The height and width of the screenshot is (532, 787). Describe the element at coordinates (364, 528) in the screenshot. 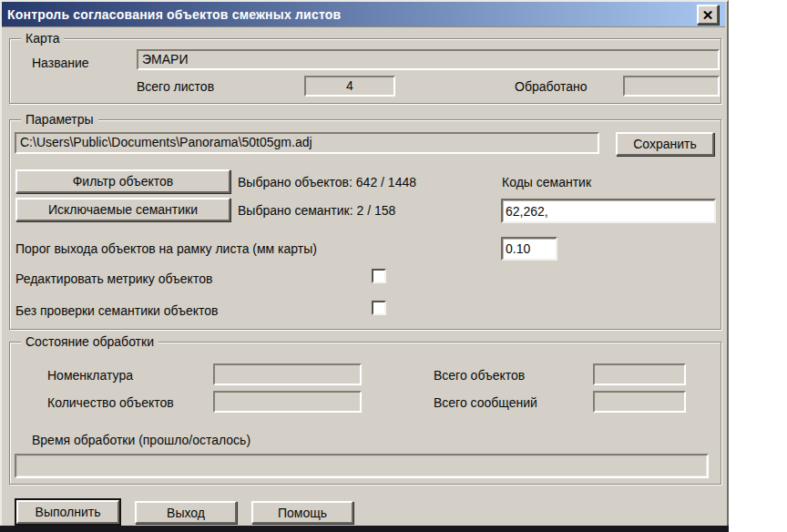

I see `window-bottom-edge` at that location.